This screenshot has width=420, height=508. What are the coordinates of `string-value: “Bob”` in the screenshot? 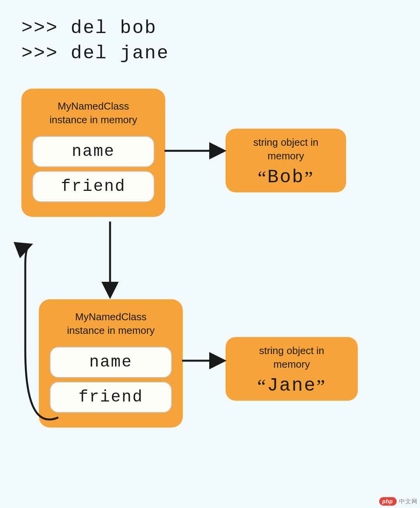 It's located at (286, 176).